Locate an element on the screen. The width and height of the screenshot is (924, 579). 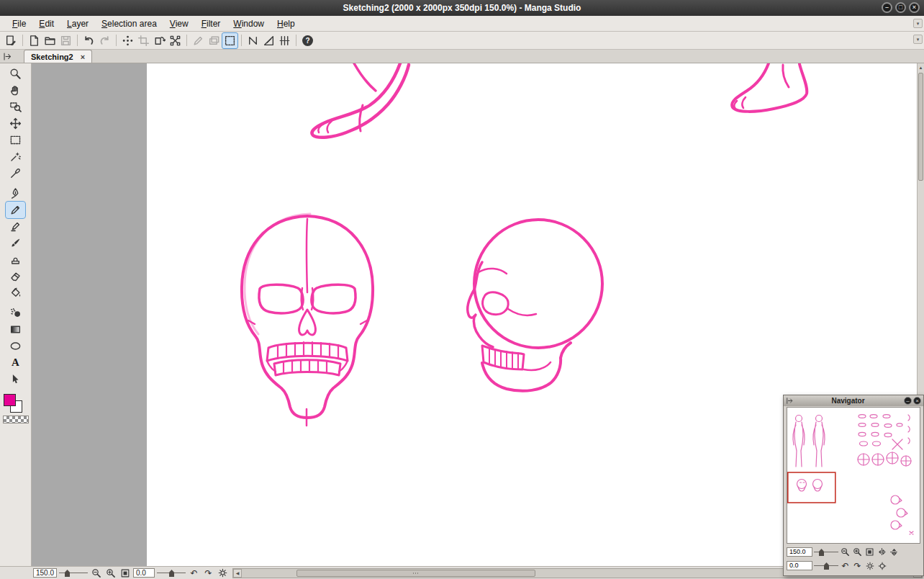
navigator-zoom-slider is located at coordinates (826, 552).